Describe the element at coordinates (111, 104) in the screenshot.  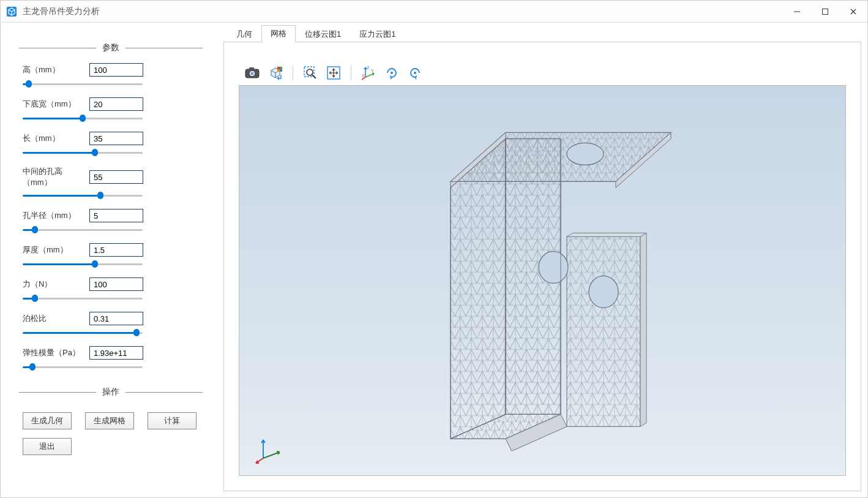
I see `param-row: 下底宽（mm）` at that location.